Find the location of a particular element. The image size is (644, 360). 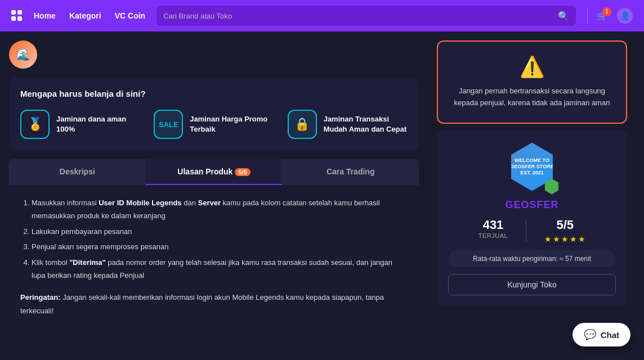

search-input is located at coordinates (358, 16).